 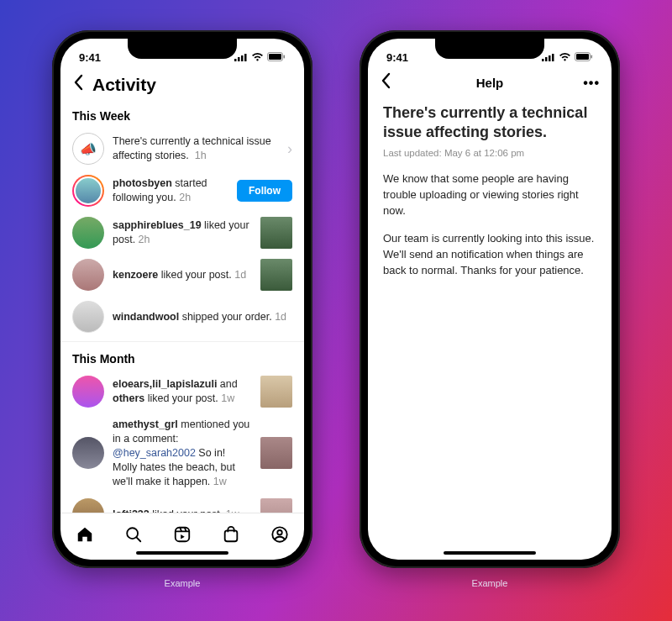 I want to click on mention-link: @hey_sarah2002, so click(x=155, y=453).